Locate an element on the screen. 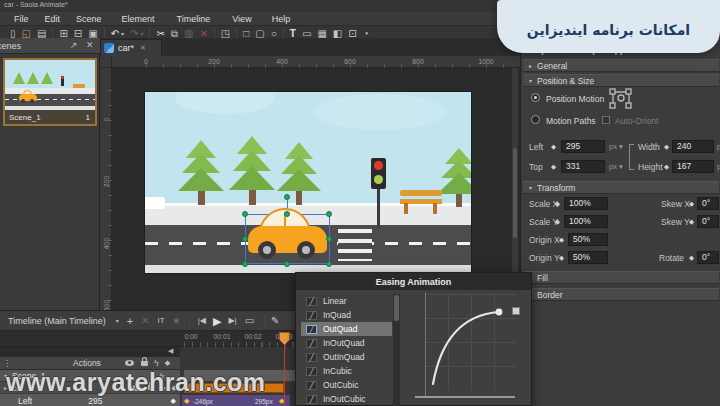 Image resolution: width=720 pixels, height=406 pixels. visibility-column-icon is located at coordinates (130, 363).